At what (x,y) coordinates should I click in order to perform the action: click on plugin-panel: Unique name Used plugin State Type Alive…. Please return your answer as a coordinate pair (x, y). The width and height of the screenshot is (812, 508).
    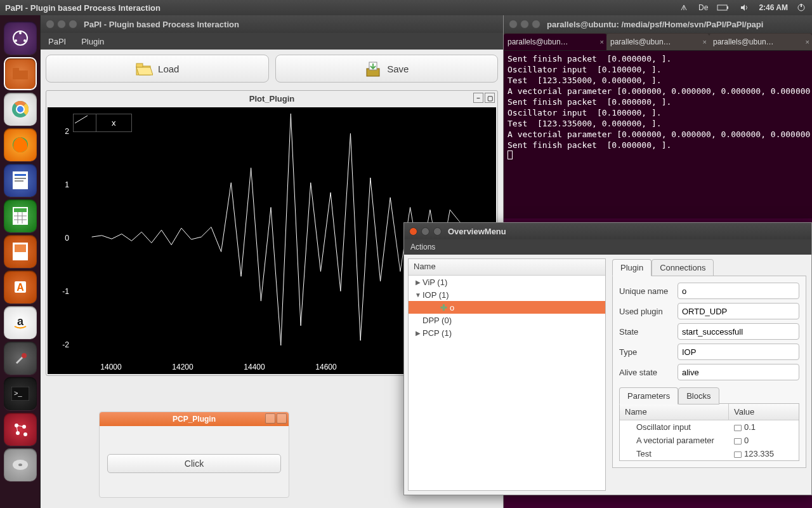
    Looking at the image, I should click on (709, 372).